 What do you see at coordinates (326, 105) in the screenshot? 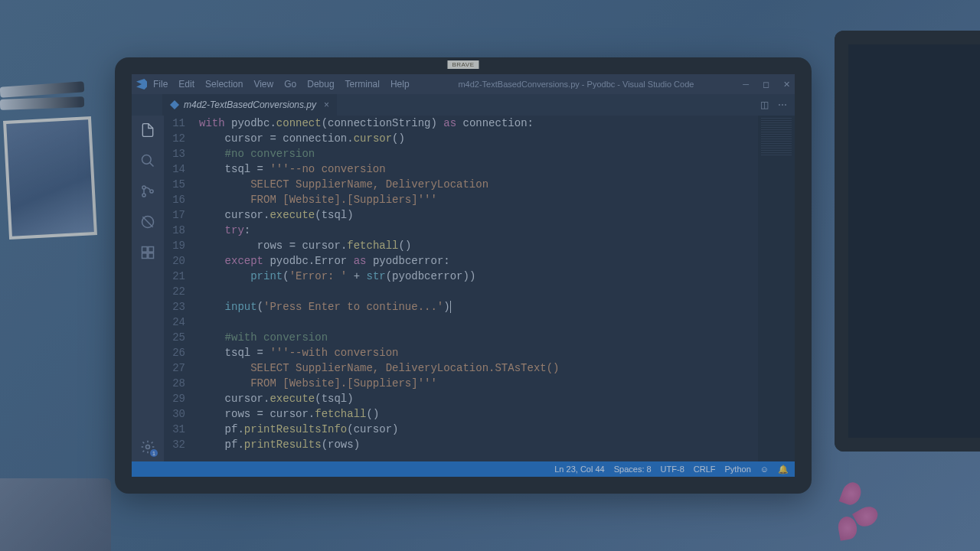
I see `tab-close-icon: ×` at bounding box center [326, 105].